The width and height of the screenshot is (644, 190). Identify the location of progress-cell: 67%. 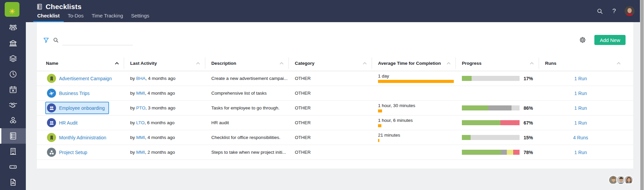
(497, 123).